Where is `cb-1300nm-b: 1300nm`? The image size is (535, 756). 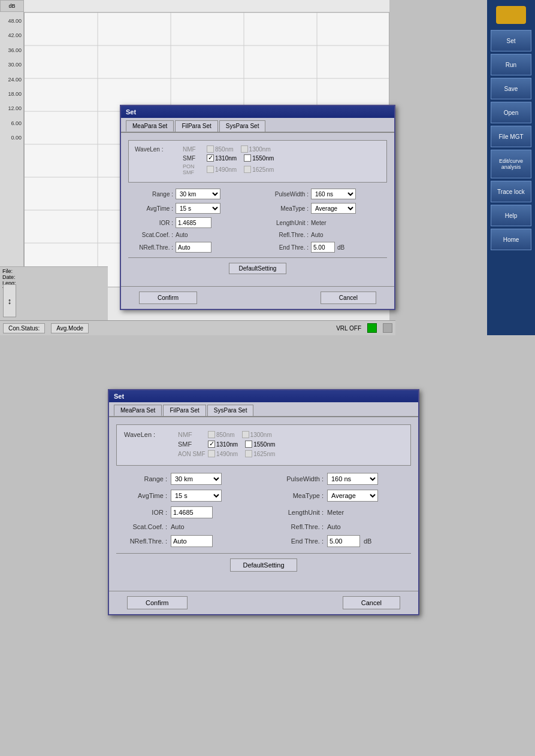
cb-1300nm-b: 1300nm is located at coordinates (257, 435).